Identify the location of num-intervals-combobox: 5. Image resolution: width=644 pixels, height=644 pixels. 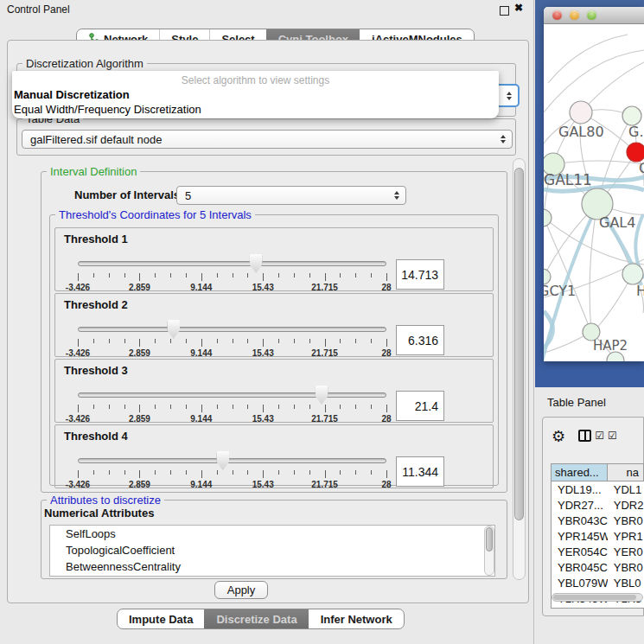
(291, 195).